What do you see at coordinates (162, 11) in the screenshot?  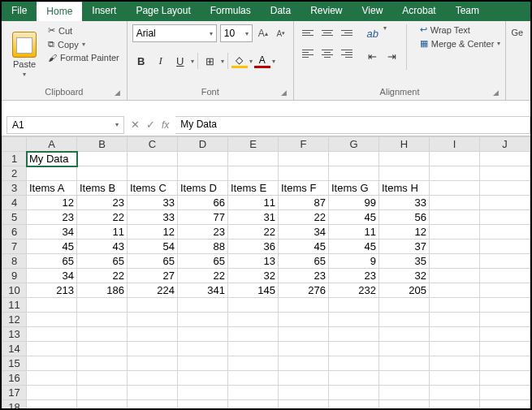 I see `tab-page-layout: Page Layout` at bounding box center [162, 11].